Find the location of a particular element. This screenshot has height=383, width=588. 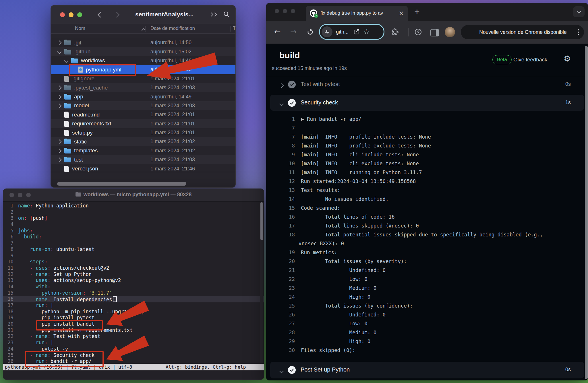

sort-ascending-icon is located at coordinates (144, 30).